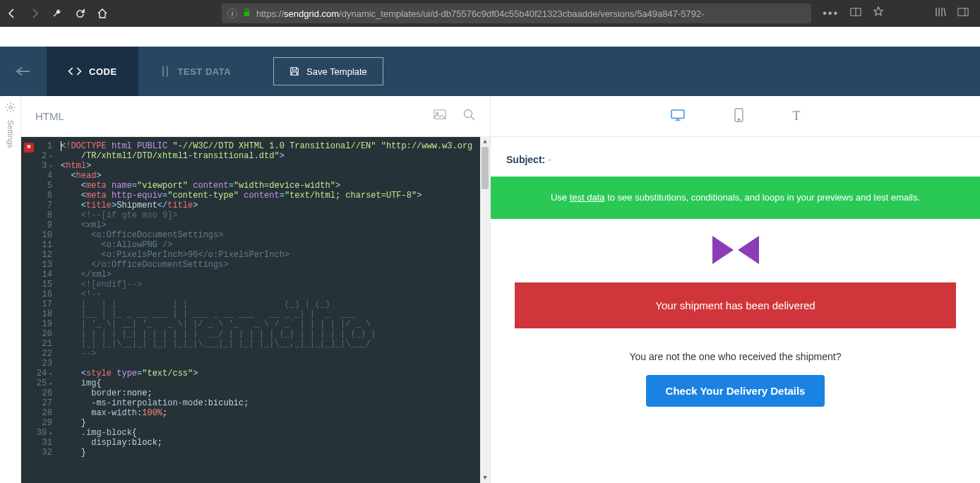  What do you see at coordinates (485, 142) in the screenshot?
I see `scroll-up-icon: ▲` at bounding box center [485, 142].